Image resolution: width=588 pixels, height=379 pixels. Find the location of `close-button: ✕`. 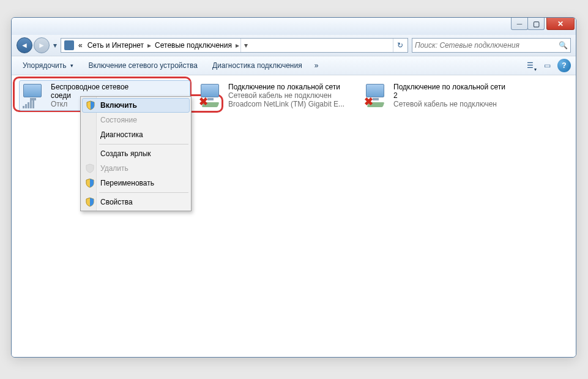

close-button: ✕ is located at coordinates (560, 24).